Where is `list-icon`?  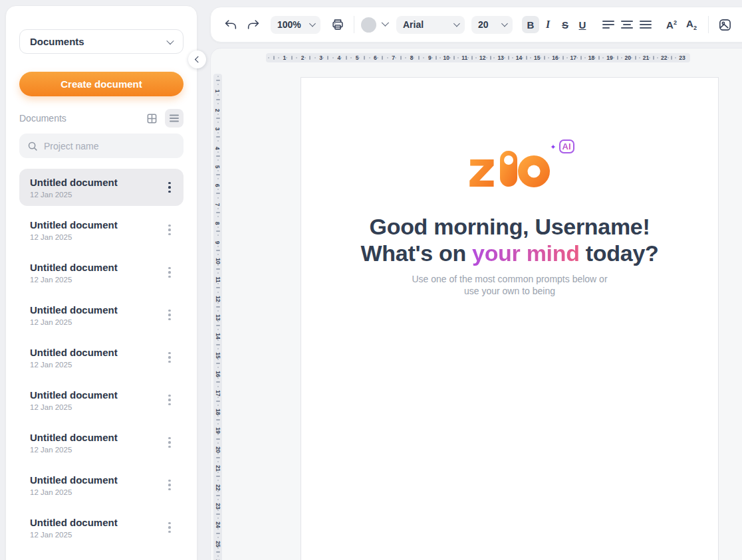
list-icon is located at coordinates (174, 118).